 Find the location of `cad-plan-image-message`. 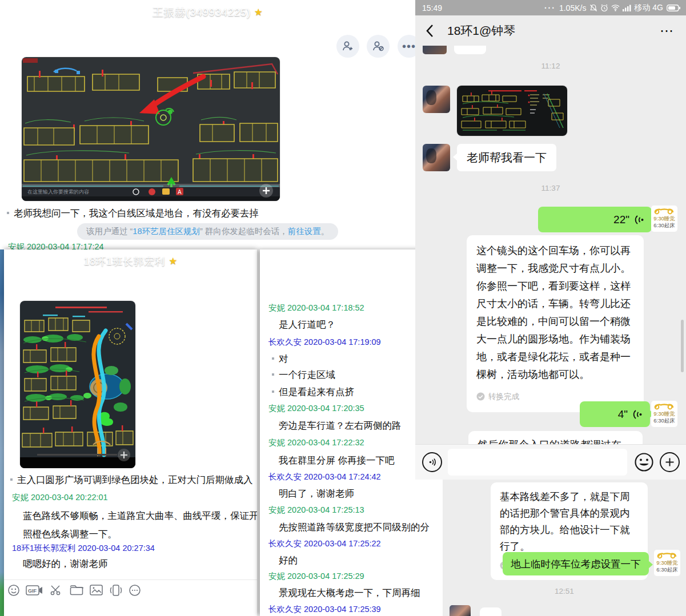

cad-plan-image-message is located at coordinates (78, 385).